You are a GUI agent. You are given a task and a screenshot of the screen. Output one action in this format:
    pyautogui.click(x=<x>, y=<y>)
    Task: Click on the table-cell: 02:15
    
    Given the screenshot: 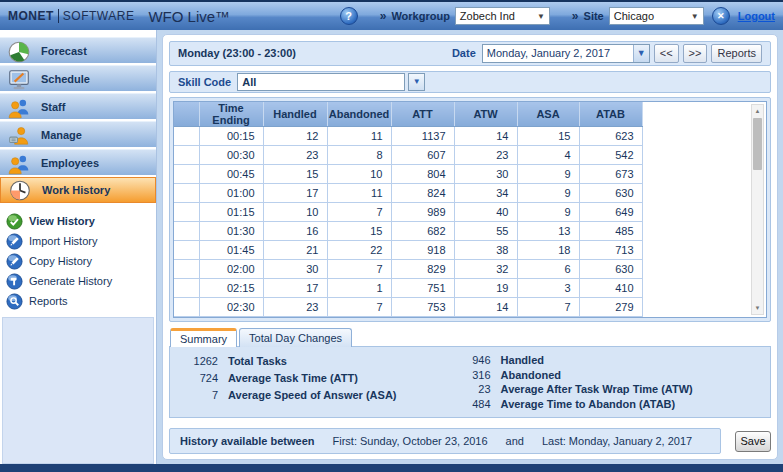 What is the action you would take?
    pyautogui.click(x=231, y=288)
    